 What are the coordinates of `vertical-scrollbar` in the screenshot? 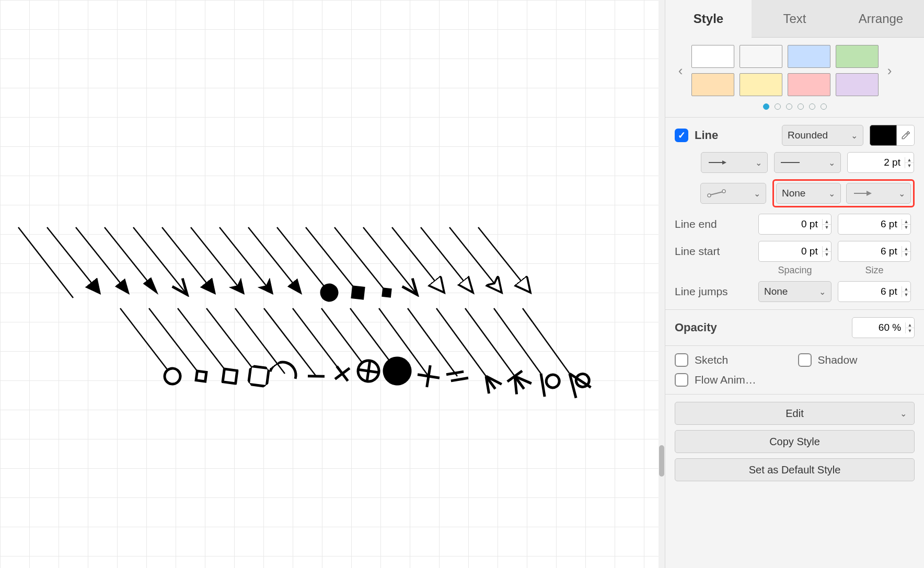 It's located at (662, 284).